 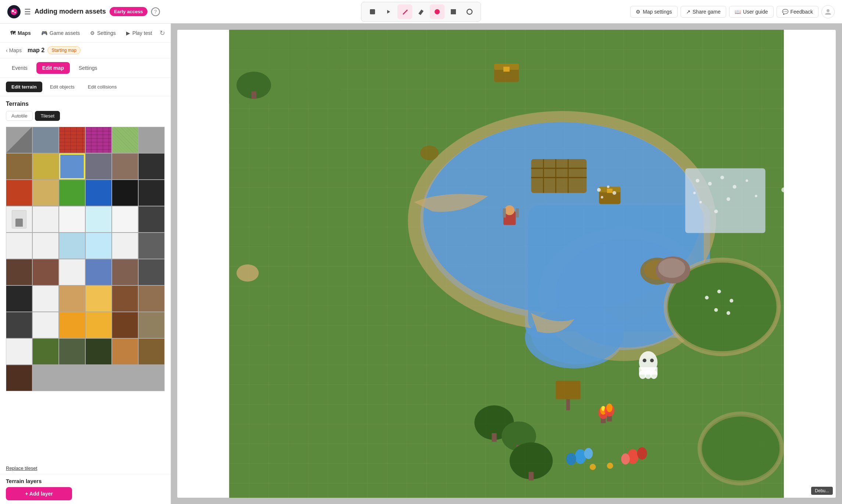 What do you see at coordinates (53, 68) in the screenshot?
I see `tab-edit-map: Edit map` at bounding box center [53, 68].